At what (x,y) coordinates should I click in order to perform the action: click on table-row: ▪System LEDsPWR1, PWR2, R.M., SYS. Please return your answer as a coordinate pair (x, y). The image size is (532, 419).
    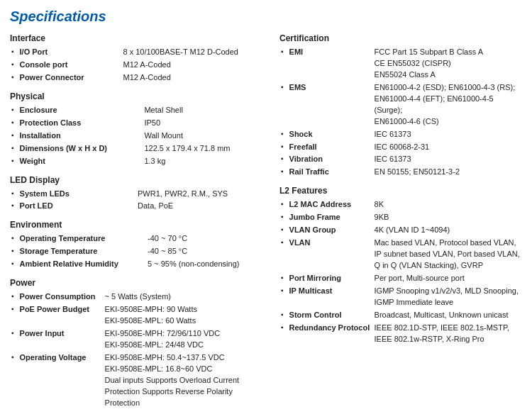
    Looking at the image, I should click on (138, 194).